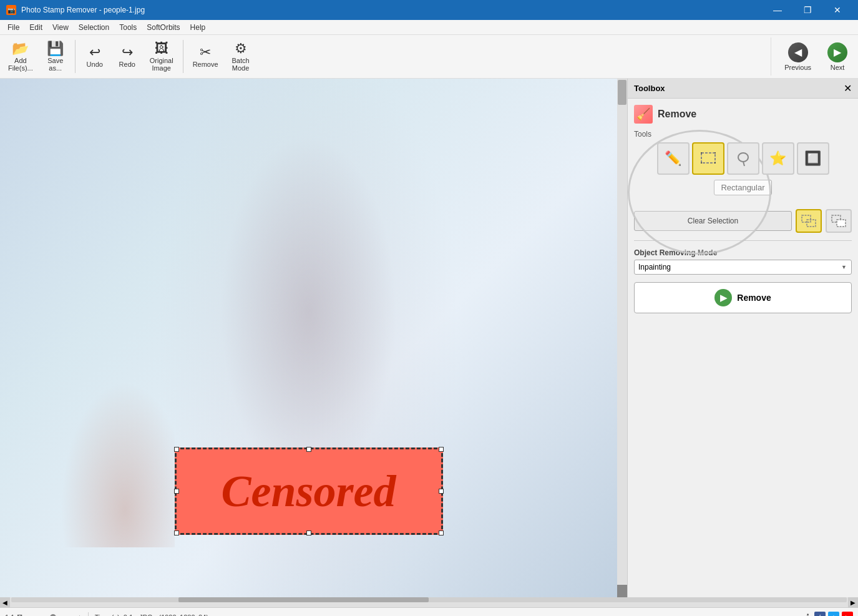 Image resolution: width=858 pixels, height=616 pixels. What do you see at coordinates (429, 57) in the screenshot?
I see `toolbar: 📂 AddFile(s)... 💾 Saveas... ↩ Undo ↪ Red…` at bounding box center [429, 57].